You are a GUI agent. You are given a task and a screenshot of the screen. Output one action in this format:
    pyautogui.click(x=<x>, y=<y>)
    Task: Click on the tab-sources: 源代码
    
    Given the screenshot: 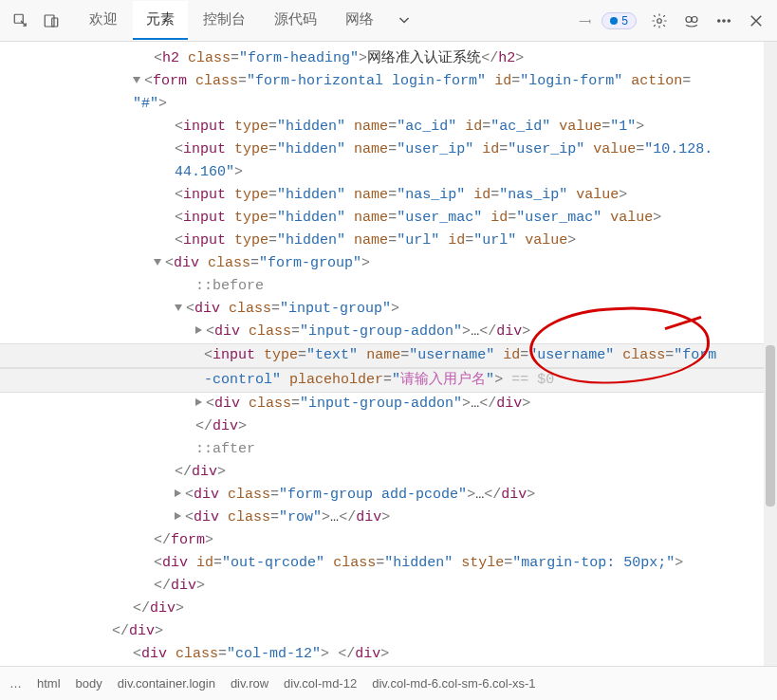 What is the action you would take?
    pyautogui.click(x=296, y=21)
    